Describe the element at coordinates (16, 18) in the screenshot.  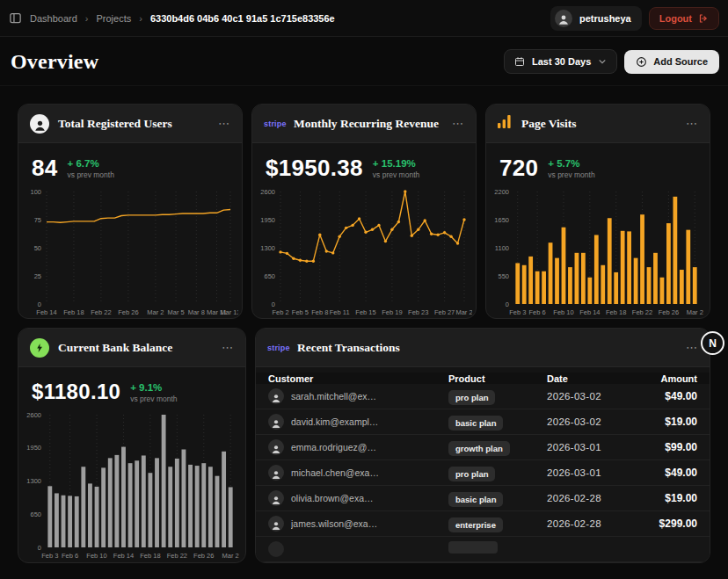
I see `sidebar-toggle-icon` at that location.